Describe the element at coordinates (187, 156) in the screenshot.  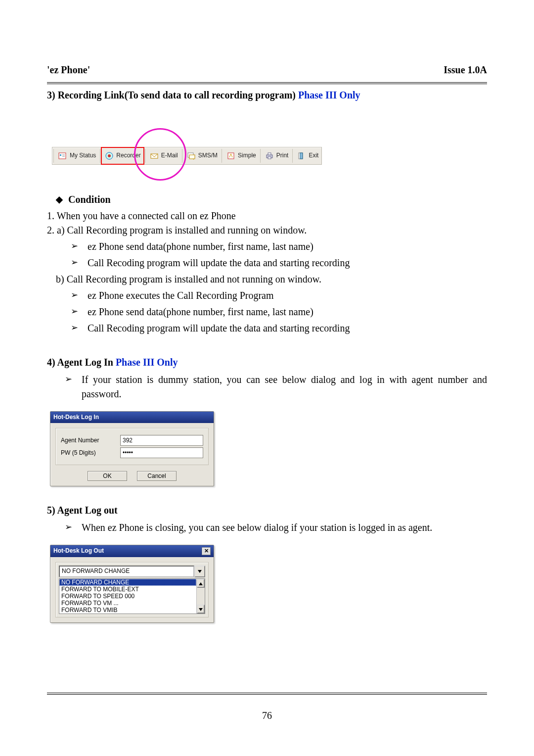
I see `toolbar: My Status Recorder E-Mail` at that location.